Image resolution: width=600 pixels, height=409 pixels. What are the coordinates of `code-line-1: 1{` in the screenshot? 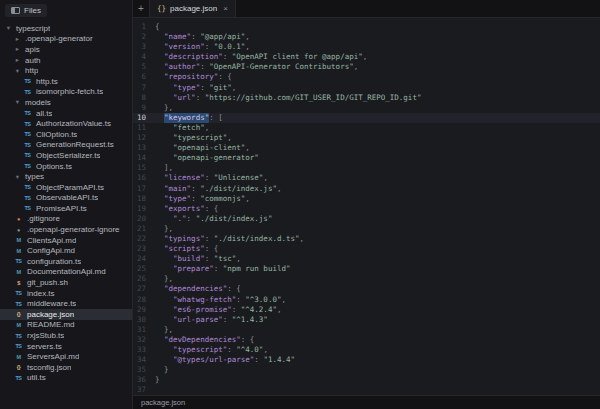 It's located at (366, 27).